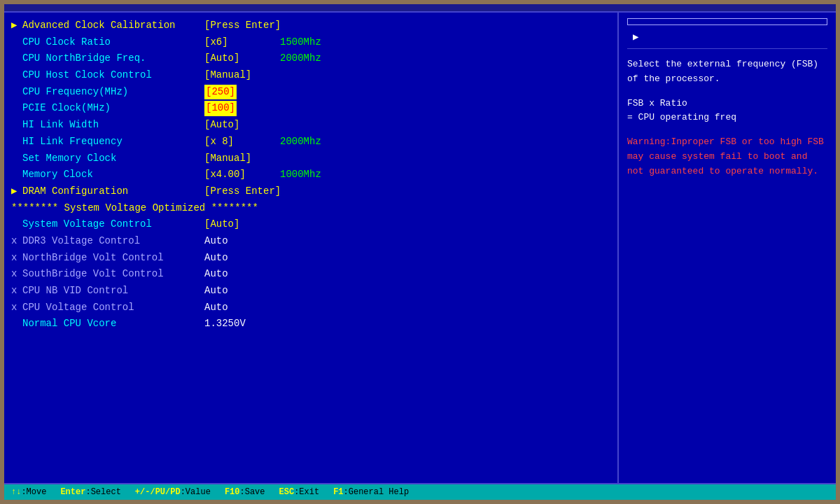 The image size is (840, 504). Describe the element at coordinates (225, 324) in the screenshot. I see `row-value: 1.3250V` at that location.